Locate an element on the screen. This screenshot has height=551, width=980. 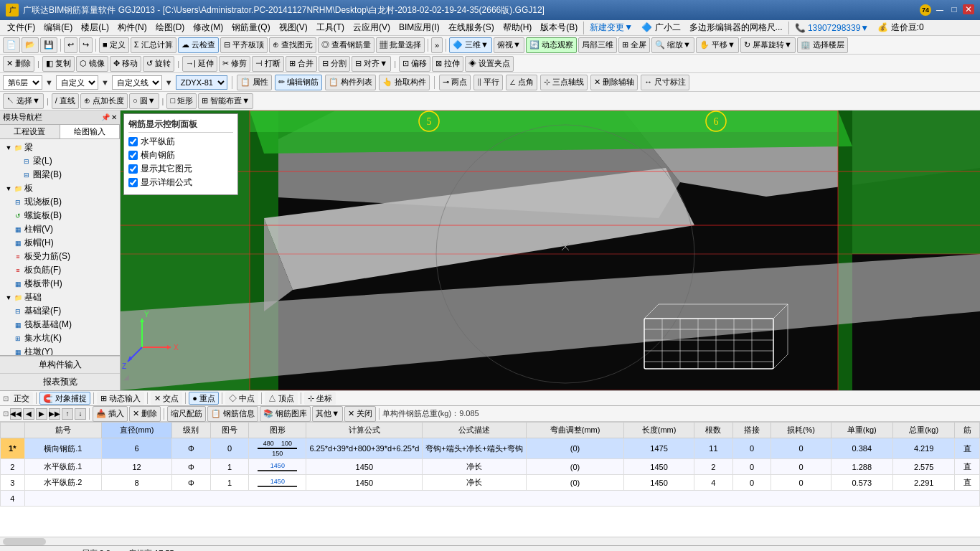
btn-undo: ↩ is located at coordinates (70, 45).